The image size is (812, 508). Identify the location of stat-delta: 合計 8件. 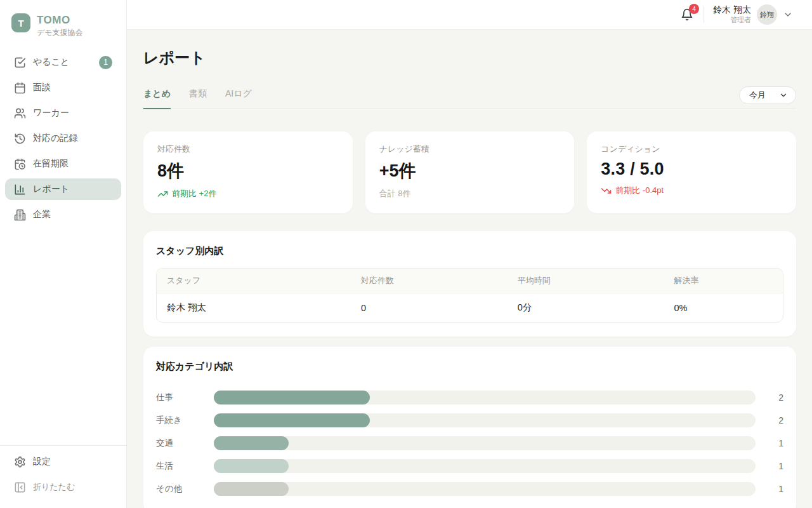
(470, 194).